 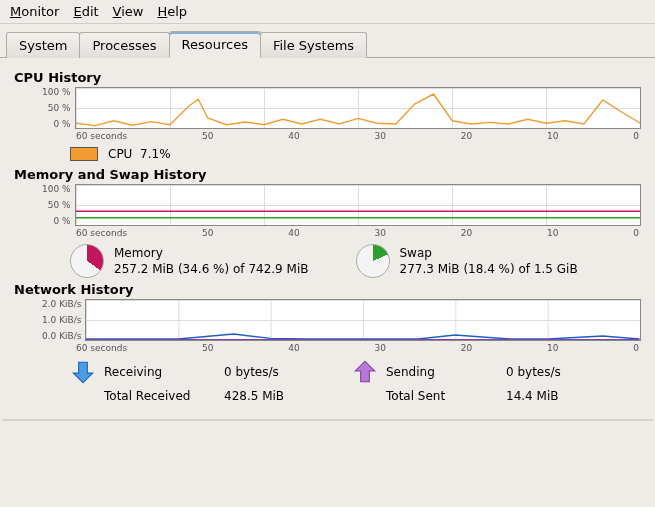 I want to click on tab-resources: Resources, so click(x=215, y=44).